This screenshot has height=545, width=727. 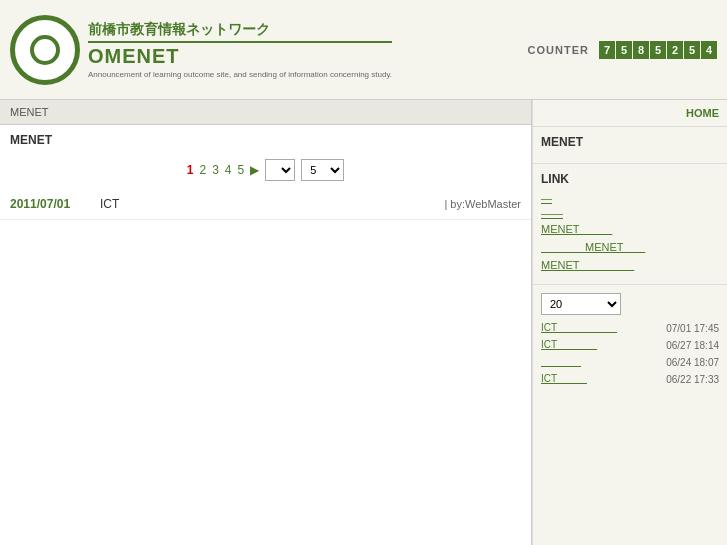 What do you see at coordinates (630, 362) in the screenshot?
I see `recent-item: 06/24 18:07` at bounding box center [630, 362].